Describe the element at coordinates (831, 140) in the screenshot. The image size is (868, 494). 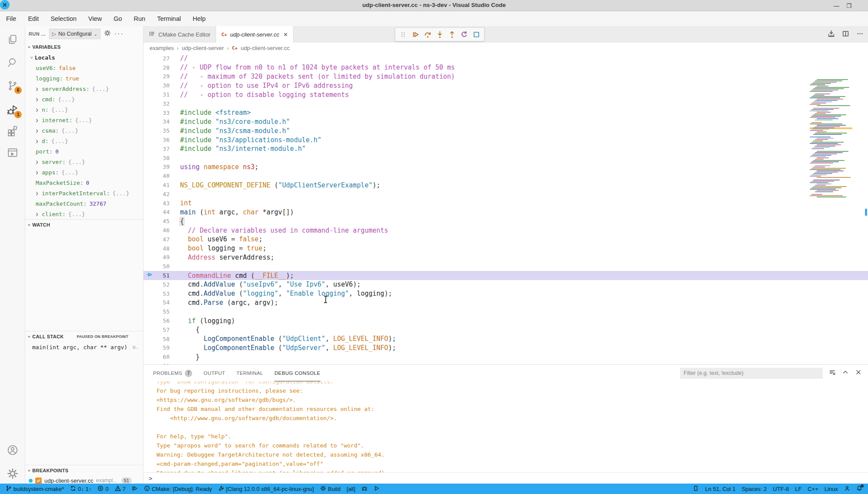
I see `minimap` at that location.